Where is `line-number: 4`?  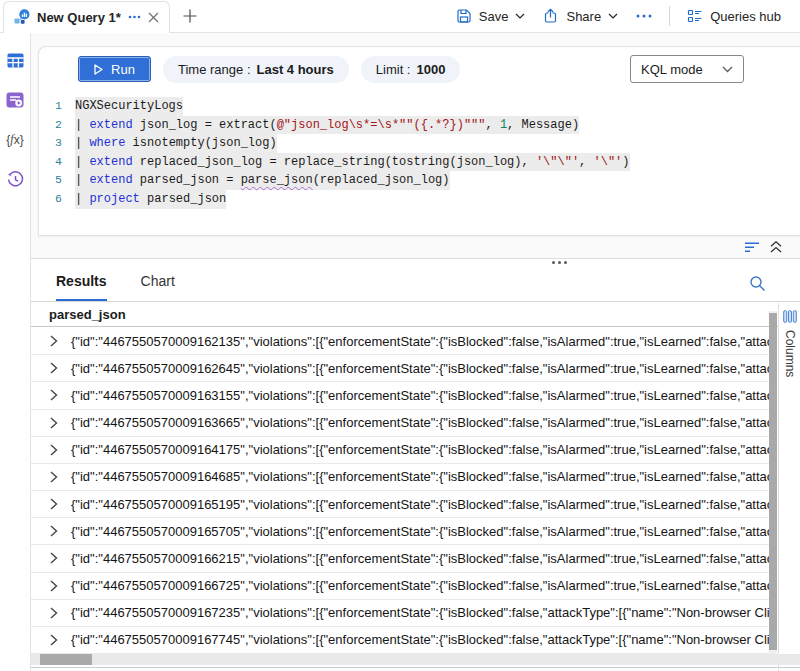 line-number: 4 is located at coordinates (57, 162).